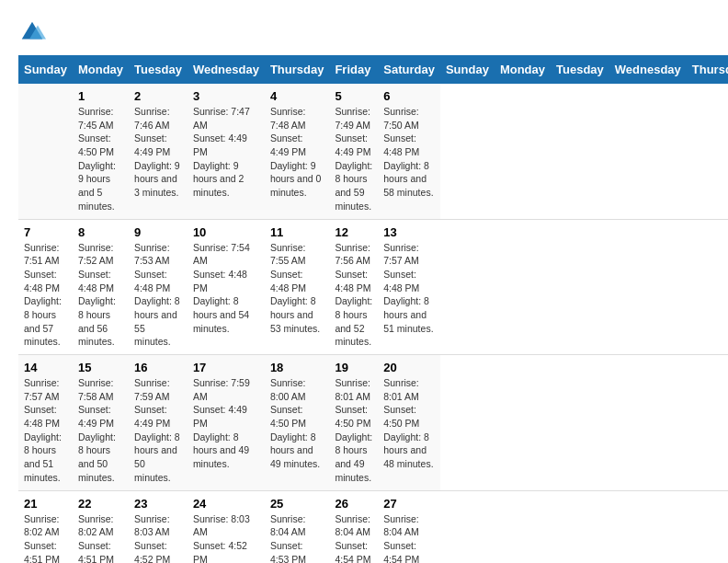 The image size is (728, 563). What do you see at coordinates (158, 70) in the screenshot?
I see `header-tuesday: Tuesday` at bounding box center [158, 70].